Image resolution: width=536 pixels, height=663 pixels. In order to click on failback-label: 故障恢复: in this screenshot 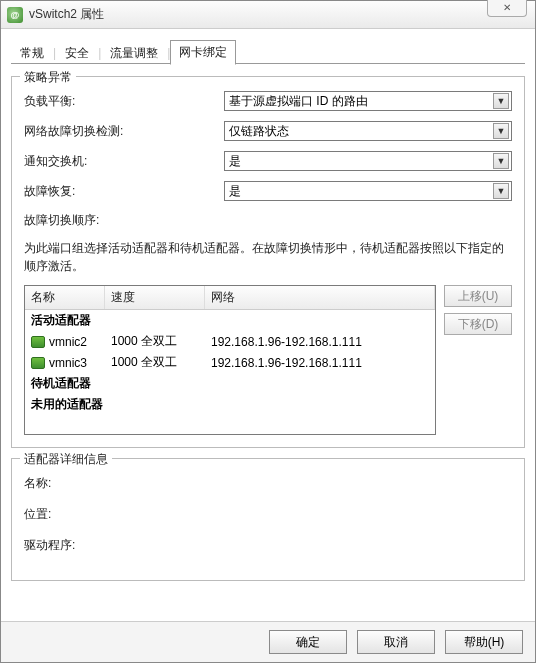, I will do `click(124, 192)`.